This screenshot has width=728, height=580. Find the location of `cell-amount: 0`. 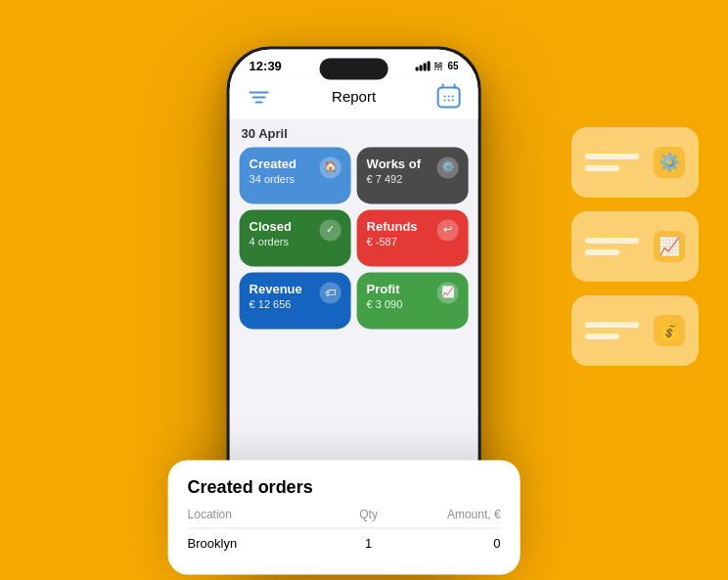

cell-amount: 0 is located at coordinates (452, 544).